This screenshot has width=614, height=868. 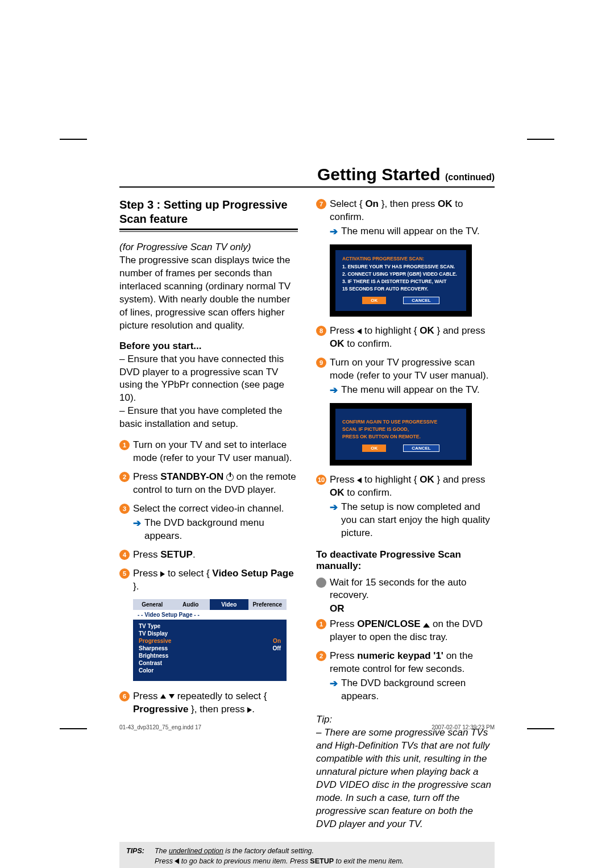 I want to click on header-rule, so click(x=307, y=187).